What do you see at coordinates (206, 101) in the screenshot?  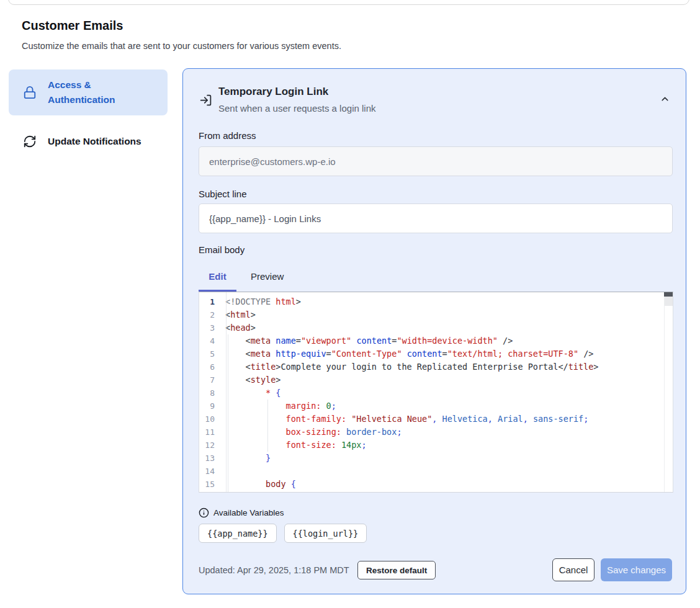 I see `log-in-icon` at bounding box center [206, 101].